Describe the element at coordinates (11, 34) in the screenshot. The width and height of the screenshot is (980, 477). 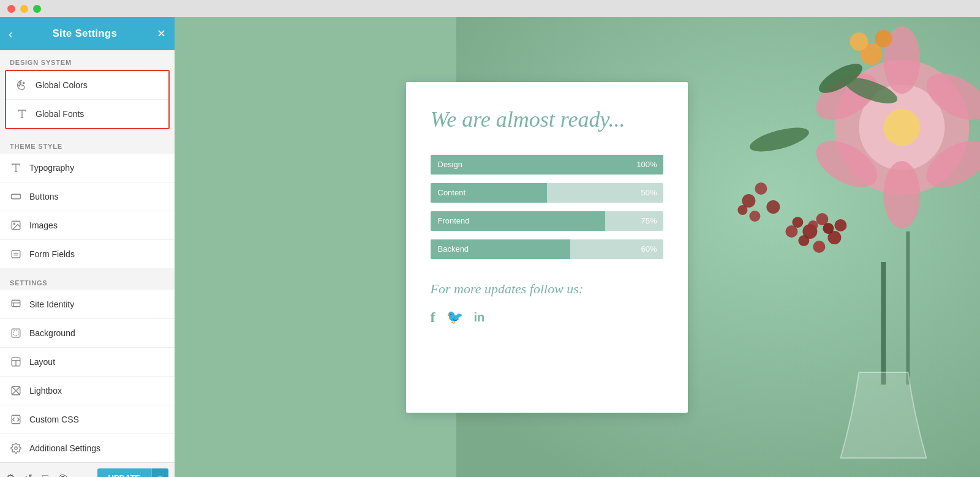
I see `back-button: ‹` at that location.